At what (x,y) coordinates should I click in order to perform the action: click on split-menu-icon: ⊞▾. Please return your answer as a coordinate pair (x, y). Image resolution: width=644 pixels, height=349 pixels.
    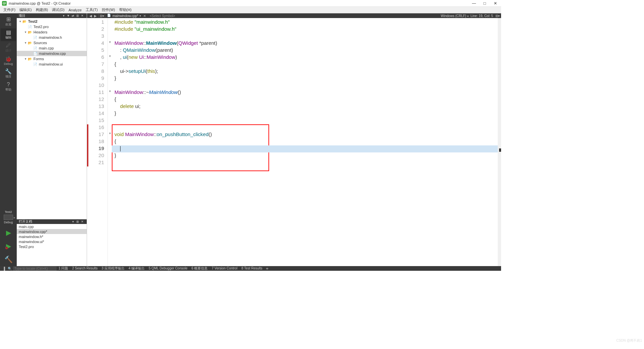
    Looking at the image, I should click on (102, 16).